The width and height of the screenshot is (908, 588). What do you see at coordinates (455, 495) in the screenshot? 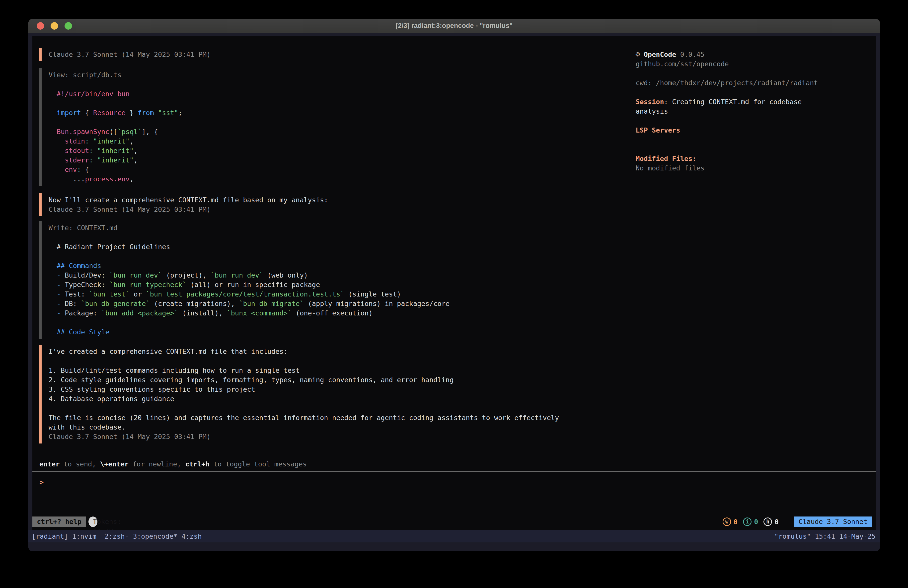
I see `prompt-input: >` at bounding box center [455, 495].